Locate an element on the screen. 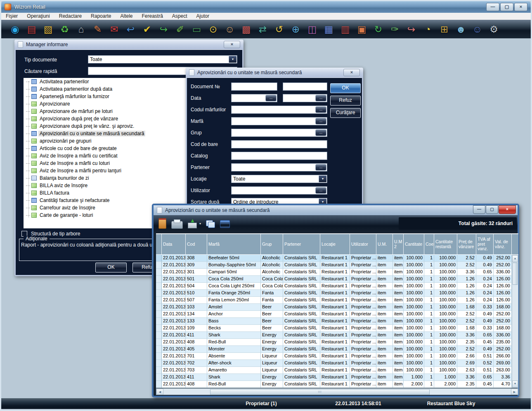 The width and height of the screenshot is (532, 411). table-cell: 1.26 is located at coordinates (467, 300).